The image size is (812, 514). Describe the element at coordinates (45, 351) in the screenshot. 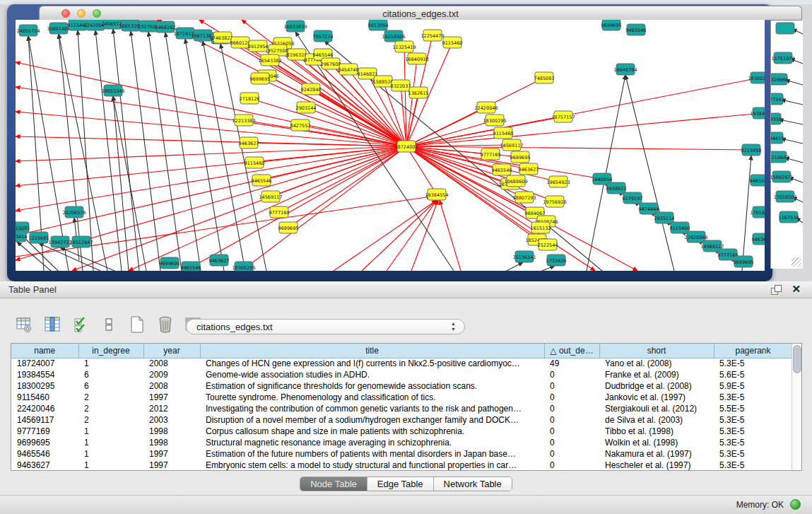

I see `column-header-name: name` at that location.